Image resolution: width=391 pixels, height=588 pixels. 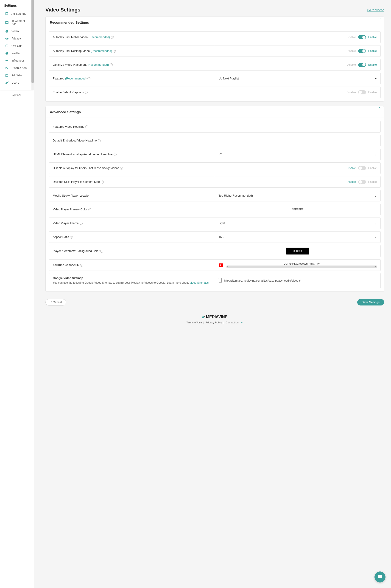 I want to click on save-settings-button: Save Settings, so click(x=371, y=302).